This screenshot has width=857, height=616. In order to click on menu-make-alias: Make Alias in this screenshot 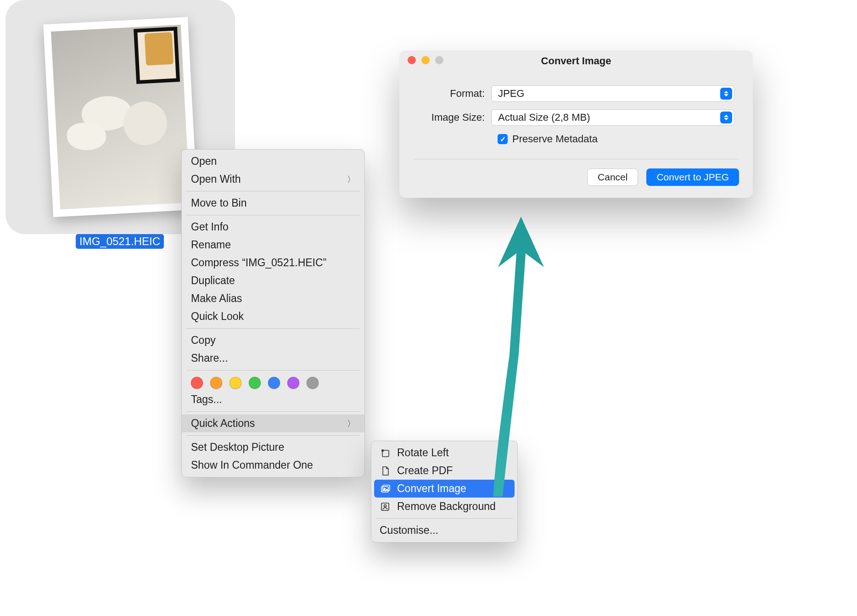, I will do `click(273, 298)`.